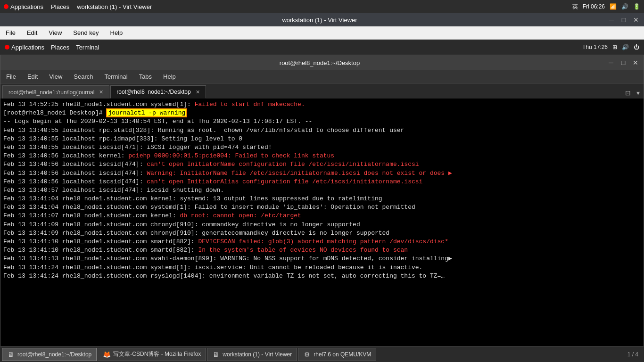 Image resolution: width=644 pixels, height=362 pixels. What do you see at coordinates (78, 7) in the screenshot?
I see `system-bar-left: Applications Places workstation (1) - Vi…` at bounding box center [78, 7].